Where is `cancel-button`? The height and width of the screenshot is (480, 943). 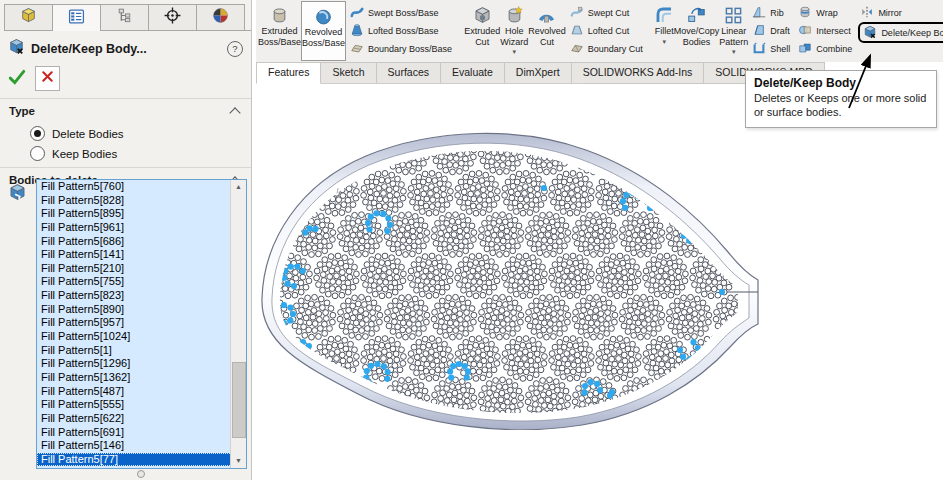
cancel-button is located at coordinates (48, 78).